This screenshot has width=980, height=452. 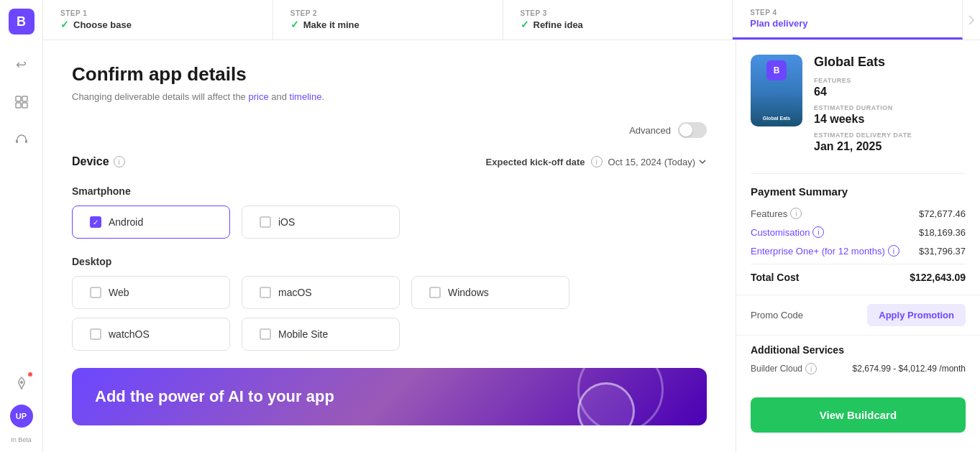 What do you see at coordinates (777, 91) in the screenshot?
I see `app-thumbnail: B Global Eats` at bounding box center [777, 91].